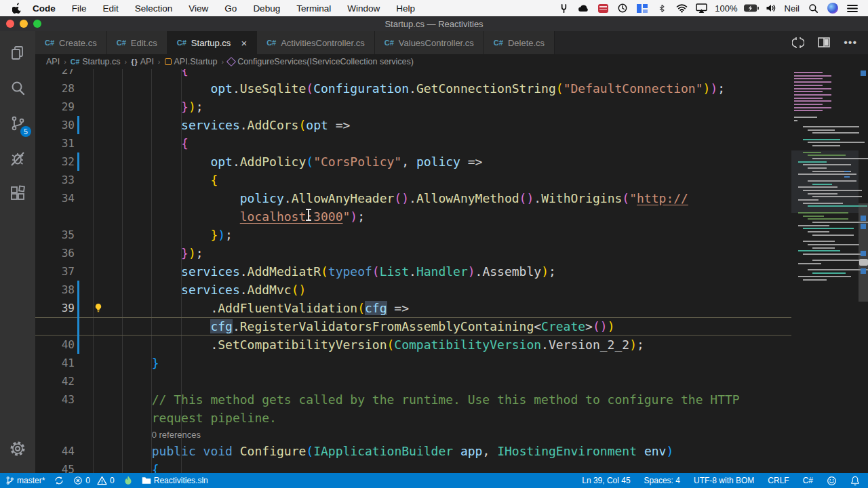 The height and width of the screenshot is (488, 868). Describe the element at coordinates (55, 381) in the screenshot. I see `line-number: 42` at that location.